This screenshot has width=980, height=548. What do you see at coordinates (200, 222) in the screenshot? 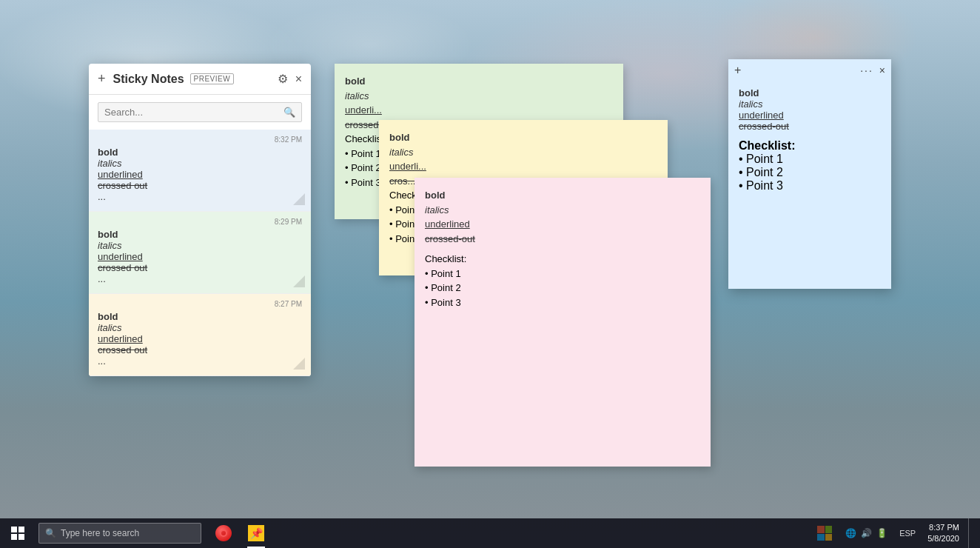
I see `note-timestamp: 8:29 PM` at bounding box center [200, 222].